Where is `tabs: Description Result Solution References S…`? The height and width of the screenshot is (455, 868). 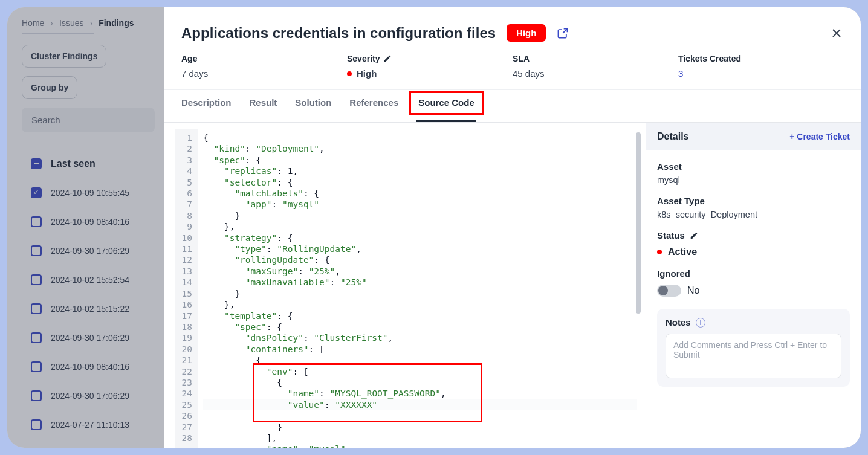
tabs: Description Result Solution References S… is located at coordinates (513, 106).